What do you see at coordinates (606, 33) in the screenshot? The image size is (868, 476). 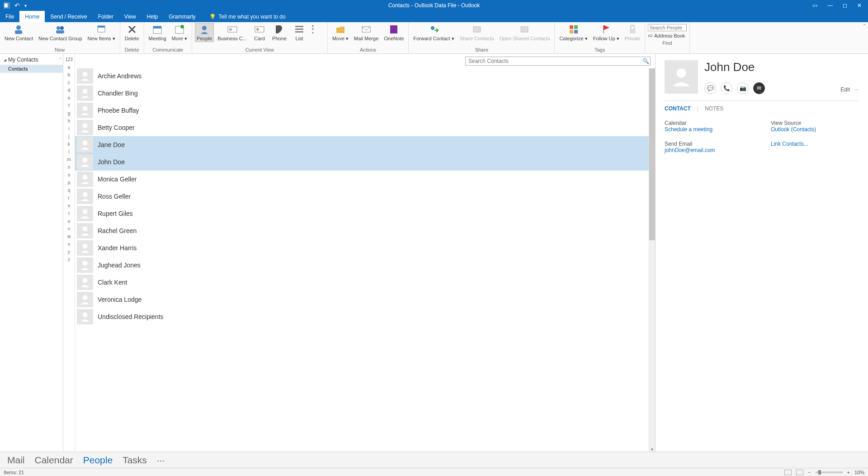 I see `follow-up-button: Follow Up ▾` at bounding box center [606, 33].